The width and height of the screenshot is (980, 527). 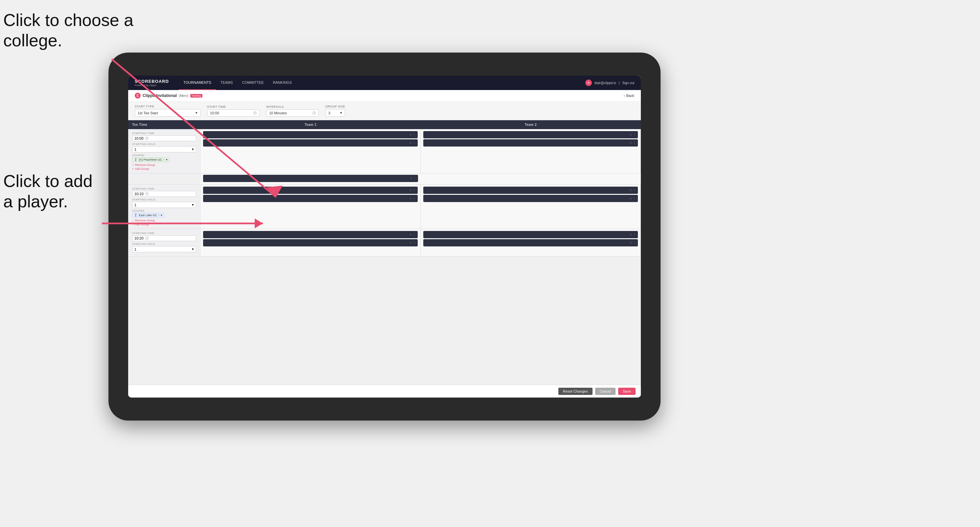 What do you see at coordinates (147, 194) in the screenshot?
I see `time-icon-2: 🕐` at bounding box center [147, 194].